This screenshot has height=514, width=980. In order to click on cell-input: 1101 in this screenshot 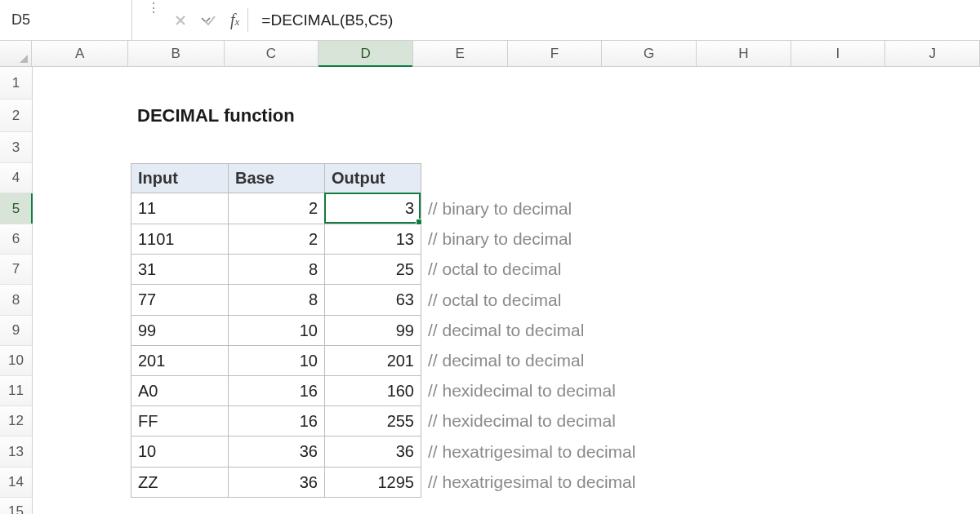, I will do `click(180, 240)`.